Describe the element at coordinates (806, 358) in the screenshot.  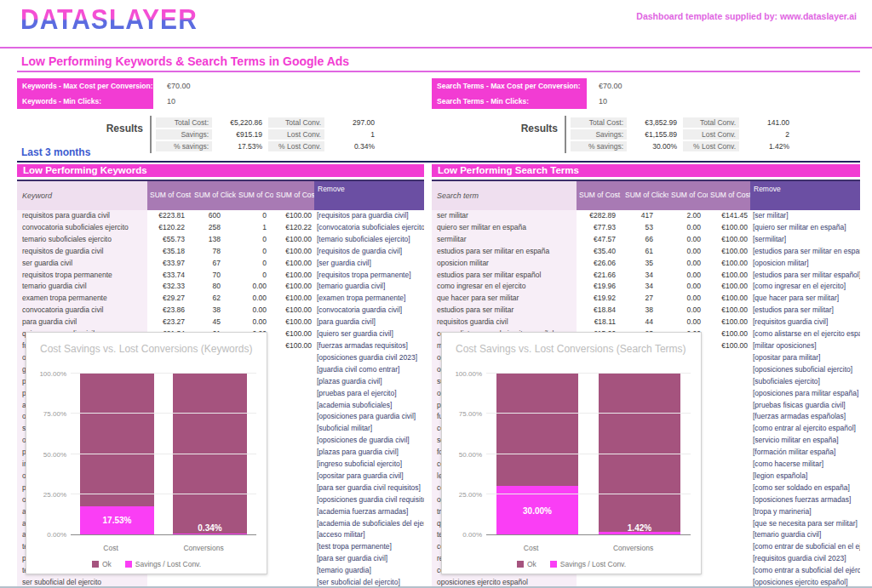
I see `remove-link: [opositar para militar]` at that location.